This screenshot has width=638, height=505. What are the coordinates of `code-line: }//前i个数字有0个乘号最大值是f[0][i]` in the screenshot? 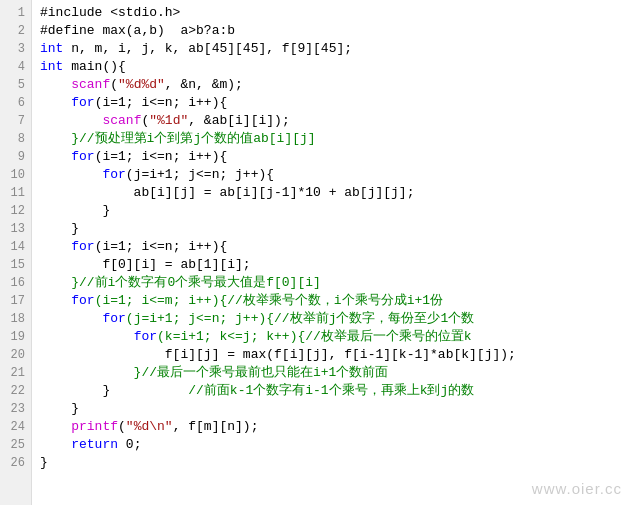 It's located at (335, 283).